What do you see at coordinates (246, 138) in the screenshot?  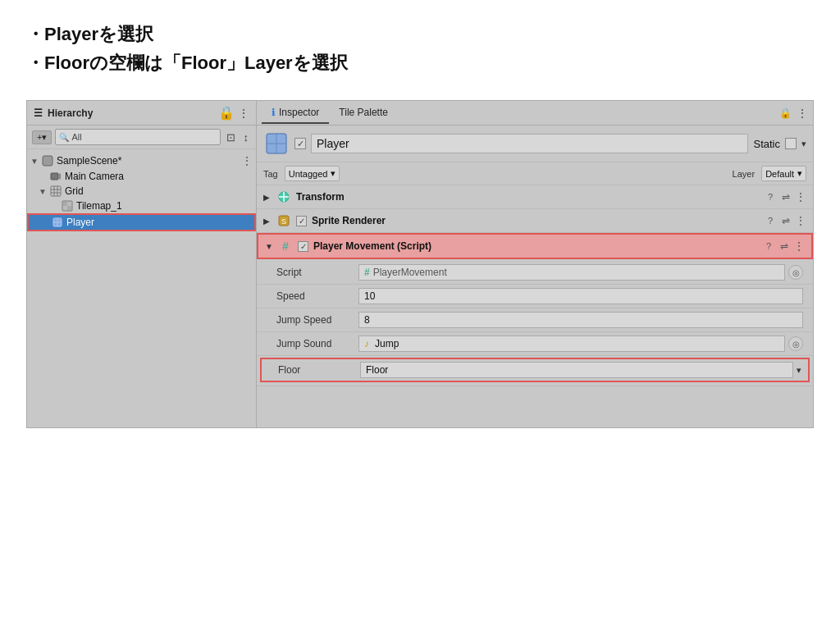 I see `hierarchy-sort-icon: ↕` at bounding box center [246, 138].